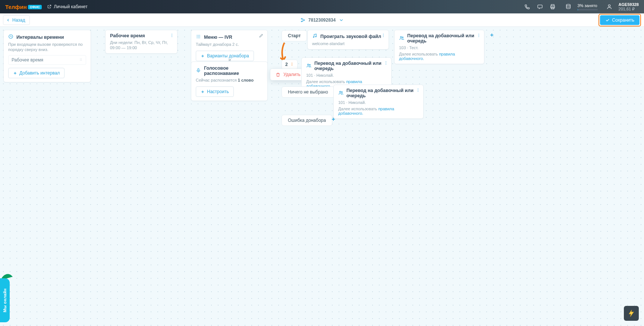  Describe the element at coordinates (16, 20) in the screenshot. I see `back-button: Назад` at that location.